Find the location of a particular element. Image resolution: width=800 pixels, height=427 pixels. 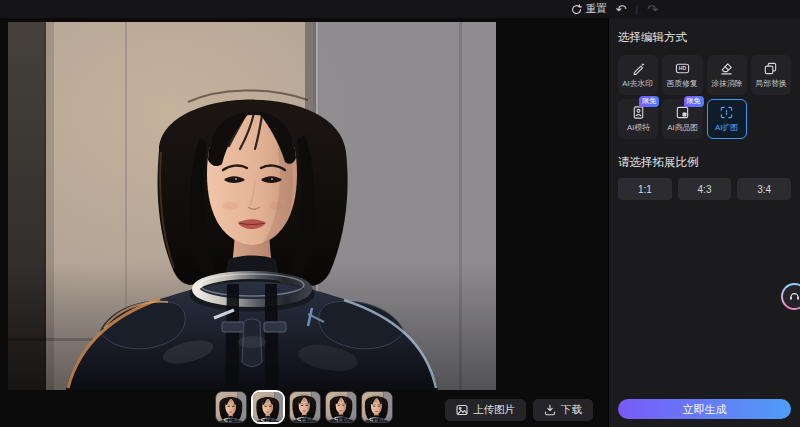

watermark-remove-icon is located at coordinates (638, 68).